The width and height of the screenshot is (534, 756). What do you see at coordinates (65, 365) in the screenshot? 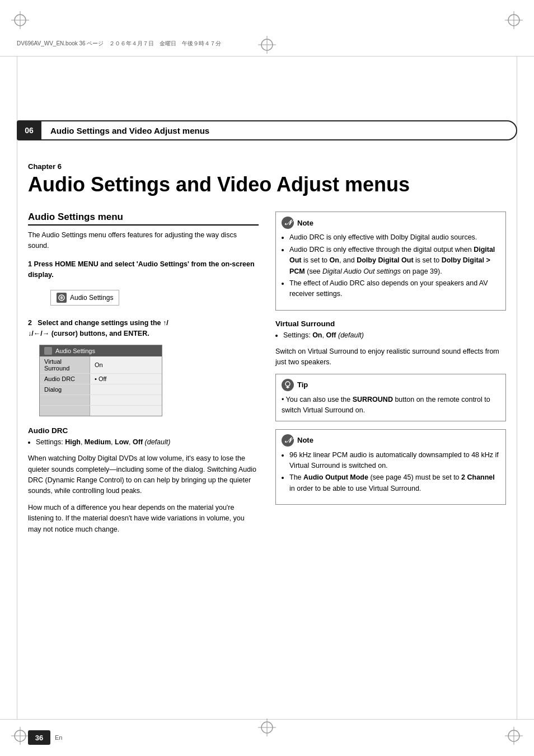
I see `menu-label-virtual-surround: Virtual Surround` at bounding box center [65, 365].